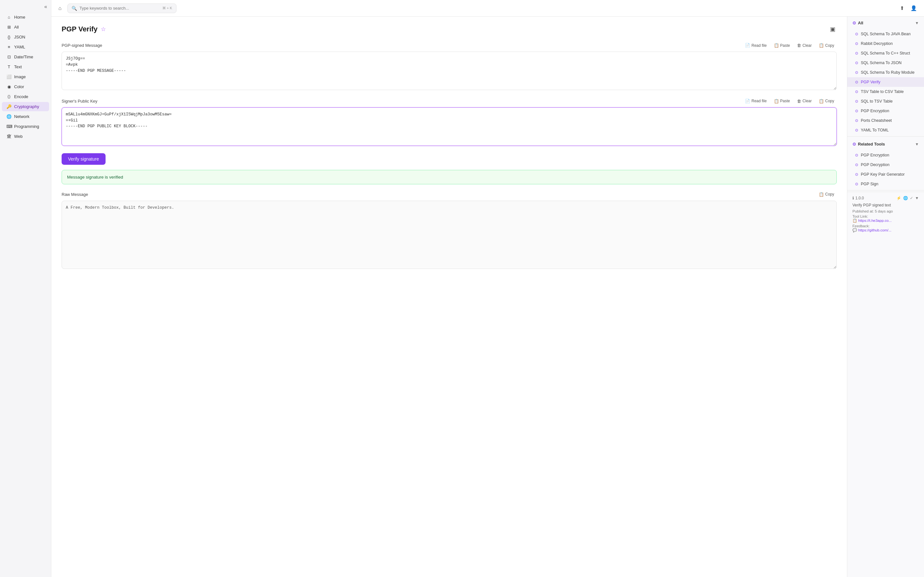 Image resolution: width=924 pixels, height=577 pixels. What do you see at coordinates (60, 8) in the screenshot?
I see `home-button: ⌂` at bounding box center [60, 8].